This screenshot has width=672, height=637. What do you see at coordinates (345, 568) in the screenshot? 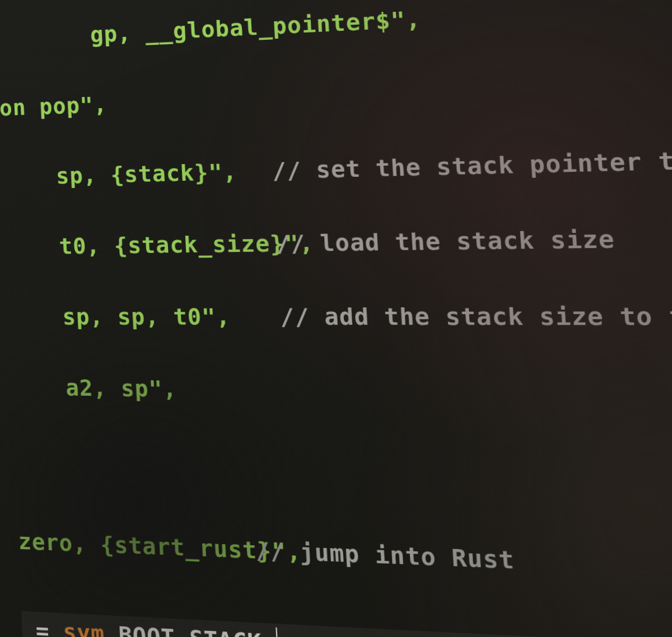
I see `code-line: zero, {start_rust}", // jump into Rust` at bounding box center [345, 568].